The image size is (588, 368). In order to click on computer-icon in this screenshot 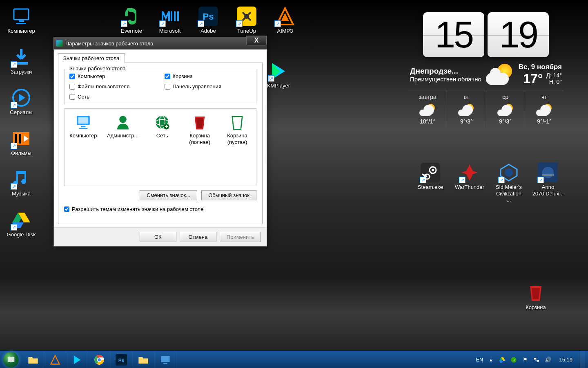, I will do `click(83, 122)`.